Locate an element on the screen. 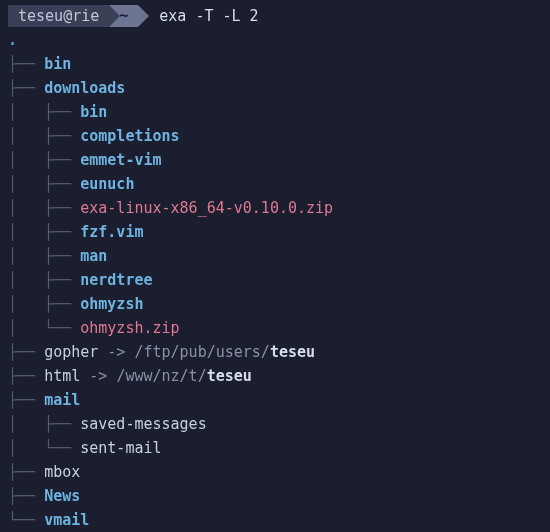  tree-row: │ ├── emmet-vim is located at coordinates (275, 160).